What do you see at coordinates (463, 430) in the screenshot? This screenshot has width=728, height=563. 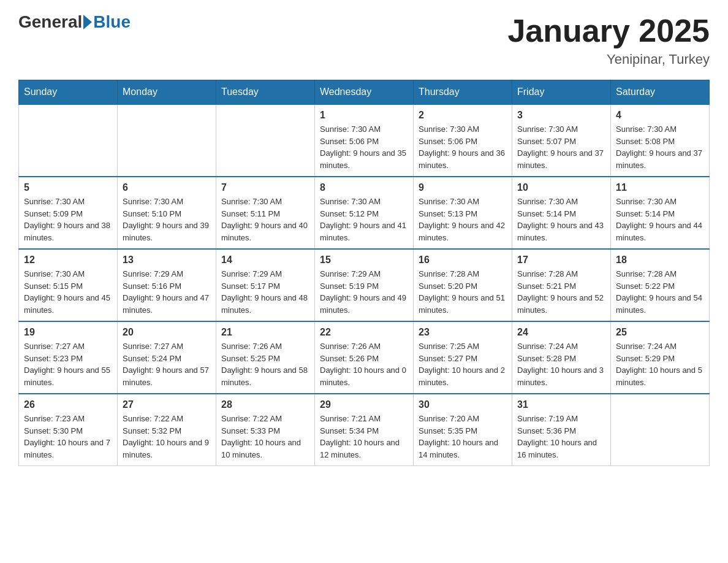 I see `calendar-day-cell: 30Sunrise: 7:20 AMSunset: 5:35 PMDayligh…` at bounding box center [463, 430].